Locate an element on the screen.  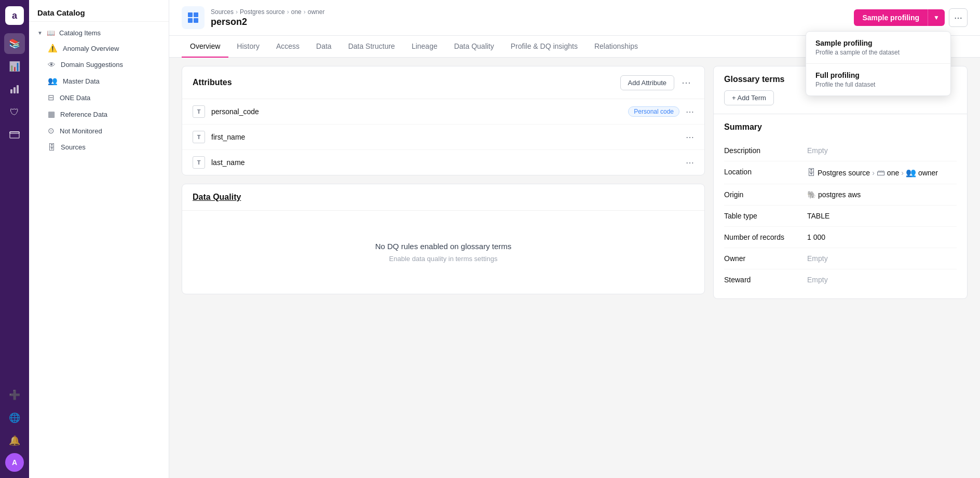
attr-more-button-last-name: ⋯ is located at coordinates (690, 163).